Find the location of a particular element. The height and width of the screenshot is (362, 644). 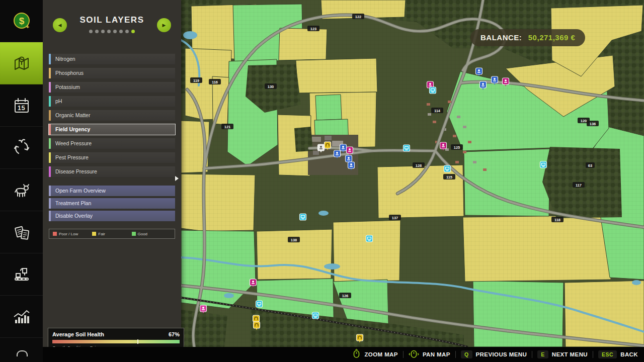

layer-item-nitrogen: Nitrogen is located at coordinates (112, 59).